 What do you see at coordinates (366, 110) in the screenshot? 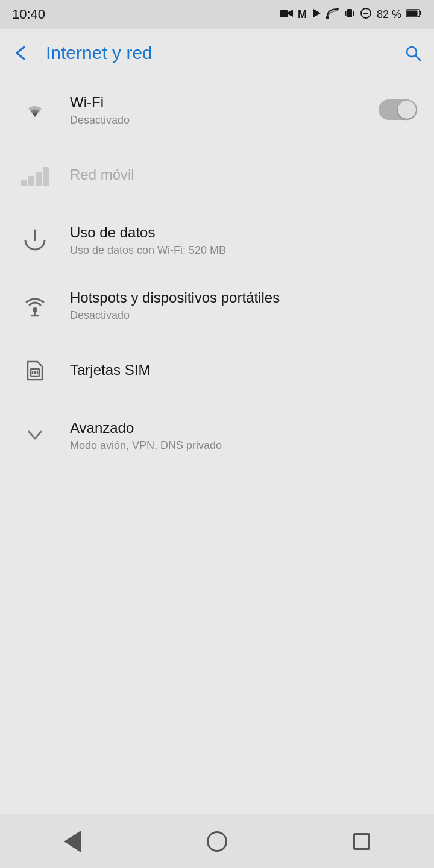
I see `wifi-divider` at bounding box center [366, 110].